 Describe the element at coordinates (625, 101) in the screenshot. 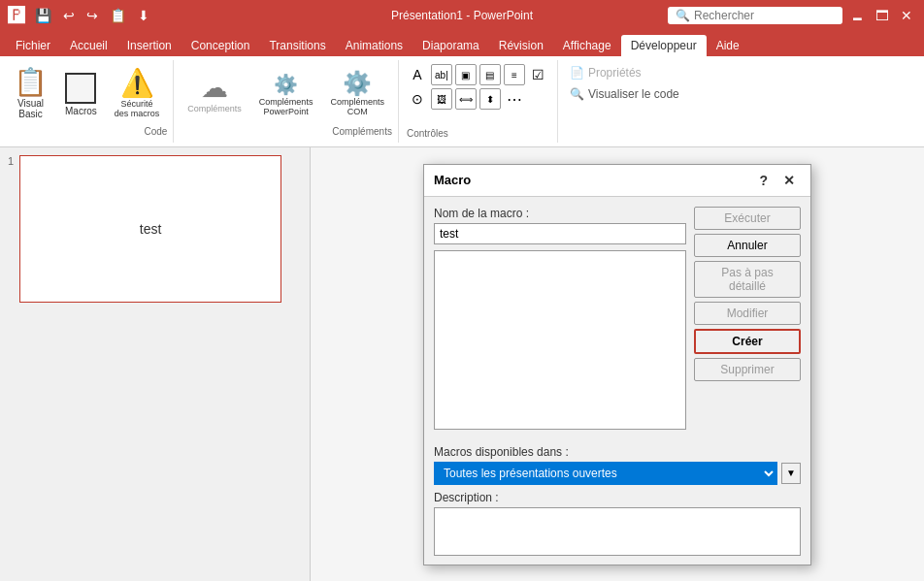

I see `ribbon-group-properties: 📄 Propriétés 🔍 Visualiser le code` at that location.